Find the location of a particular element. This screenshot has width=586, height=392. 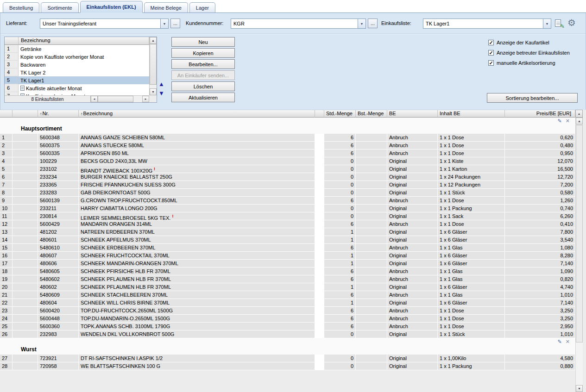

column-header-inhalt-be: Inhalt BE is located at coordinates (472, 114).